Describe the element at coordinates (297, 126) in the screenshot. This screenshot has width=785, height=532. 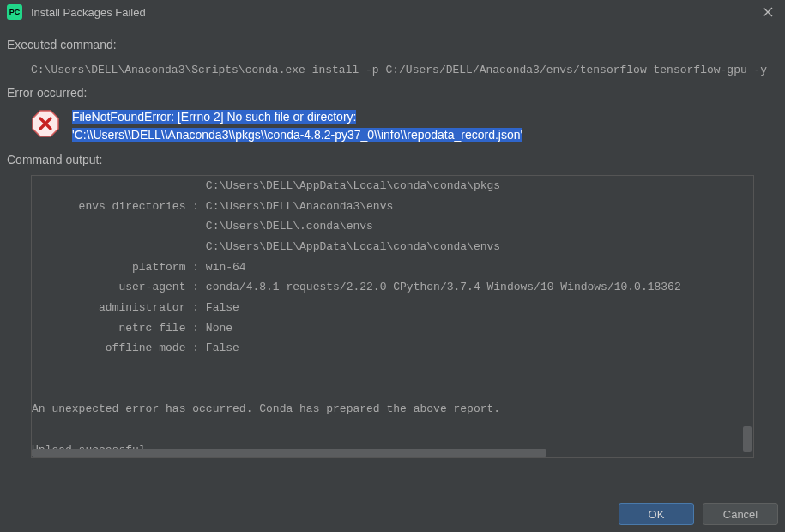
I see `error-text: FileNotFoundError: [Errno 2] No such fil…` at that location.